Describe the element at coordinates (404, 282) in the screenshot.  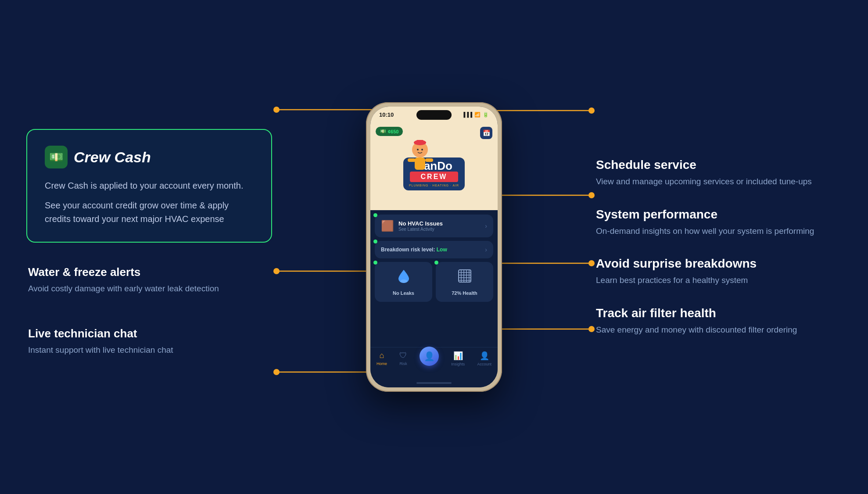
I see `leak-sensor-card: No Leaks` at that location.